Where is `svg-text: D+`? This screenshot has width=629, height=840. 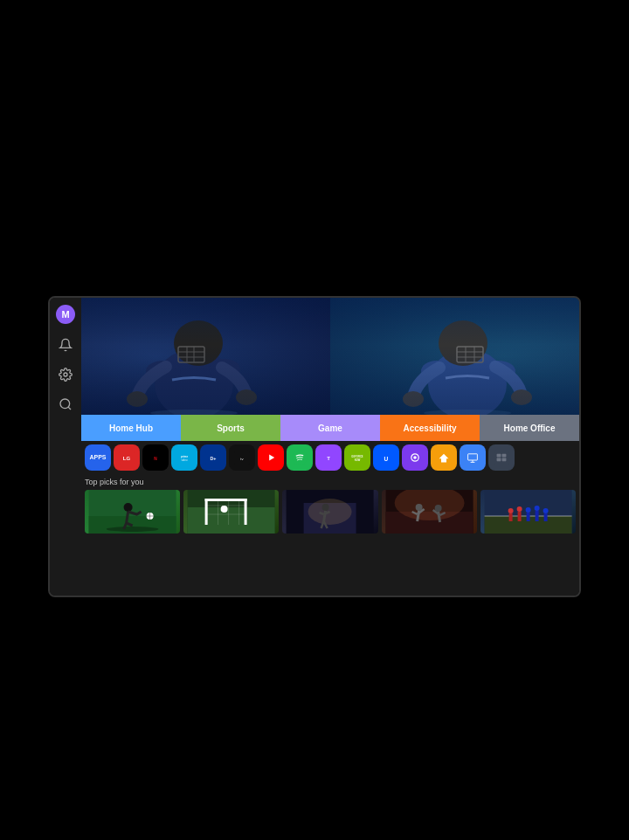
svg-text: D+ is located at coordinates (213, 458).